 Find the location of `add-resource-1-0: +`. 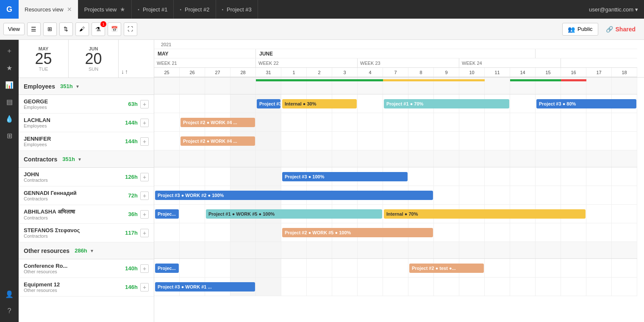

add-resource-1-0: + is located at coordinates (144, 177).